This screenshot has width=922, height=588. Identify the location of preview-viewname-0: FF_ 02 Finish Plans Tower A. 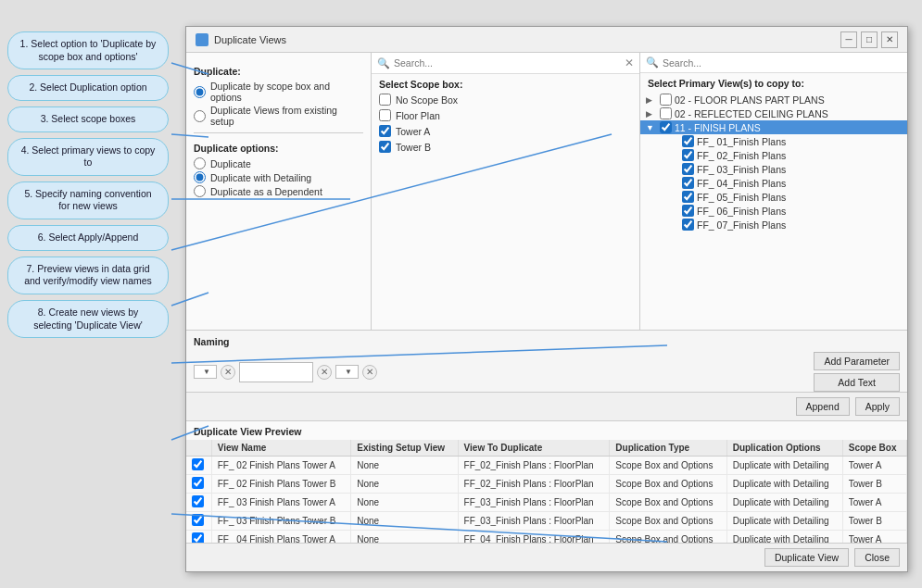
(281, 466).